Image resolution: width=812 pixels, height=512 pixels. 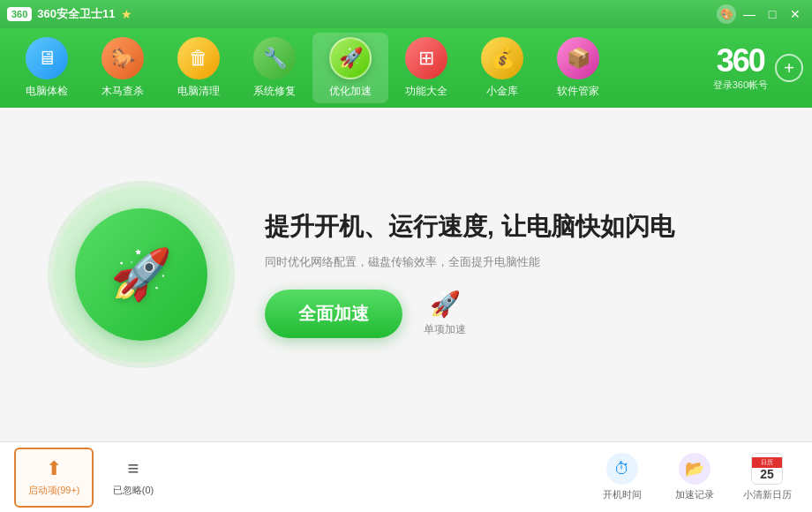 What do you see at coordinates (726, 14) in the screenshot?
I see `skin-button: 🎨` at bounding box center [726, 14].